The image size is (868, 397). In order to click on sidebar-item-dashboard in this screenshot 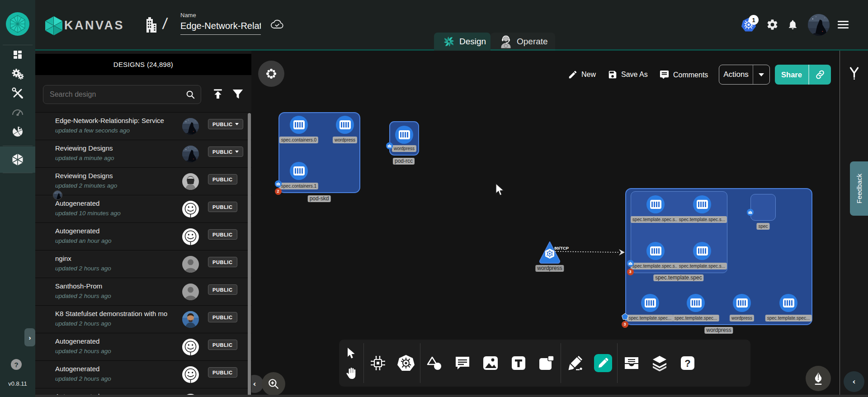, I will do `click(18, 55)`.